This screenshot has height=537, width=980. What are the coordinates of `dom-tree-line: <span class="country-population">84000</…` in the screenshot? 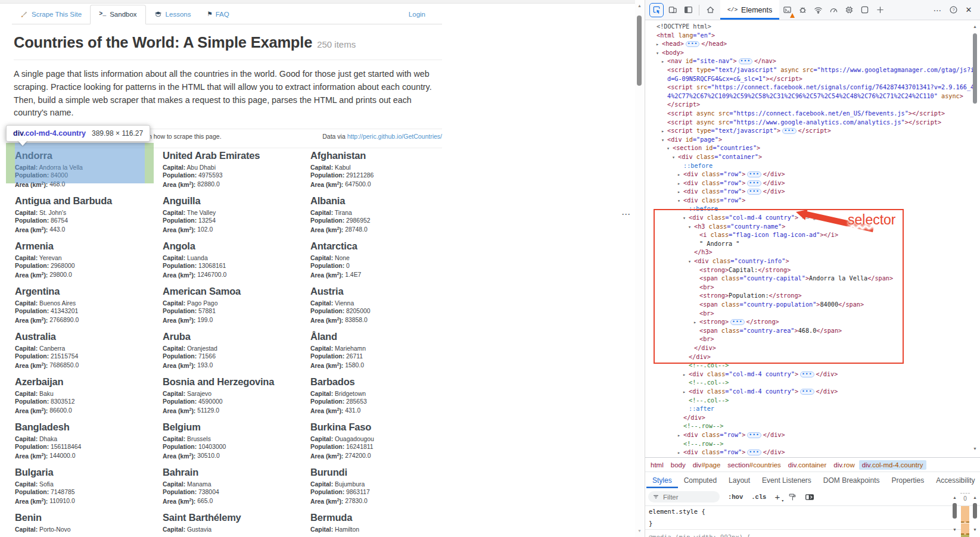 It's located at (836, 305).